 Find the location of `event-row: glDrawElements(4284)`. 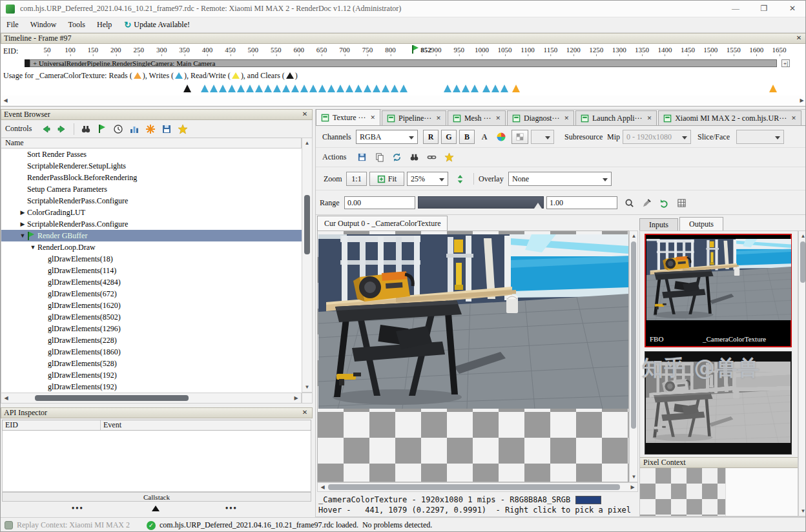

event-row: glDrawElements(4284) is located at coordinates (151, 282).